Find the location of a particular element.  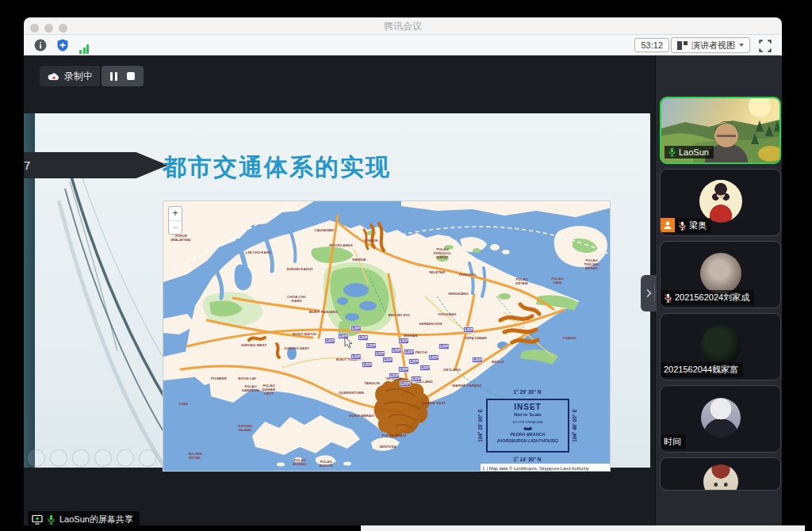

map-place-label: TOA PAYOH is located at coordinates (417, 353).